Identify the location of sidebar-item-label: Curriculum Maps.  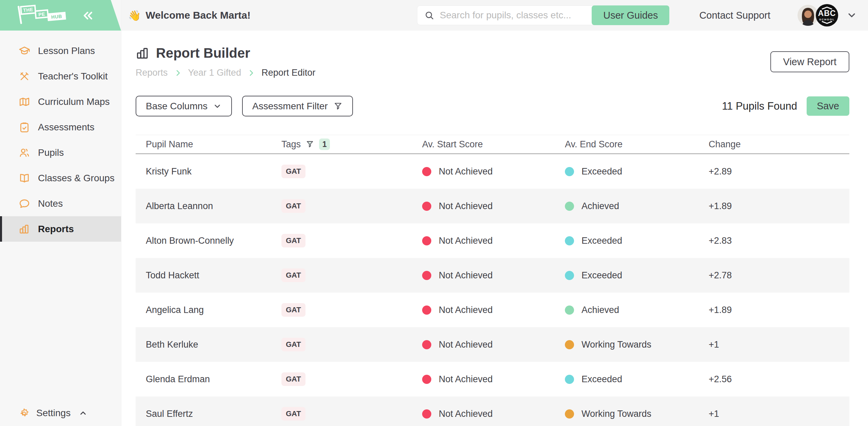
(74, 102).